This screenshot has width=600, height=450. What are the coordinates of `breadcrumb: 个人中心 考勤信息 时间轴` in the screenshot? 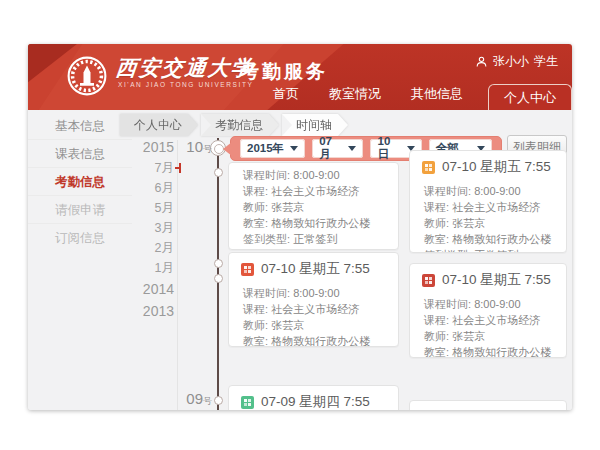 It's located at (236, 125).